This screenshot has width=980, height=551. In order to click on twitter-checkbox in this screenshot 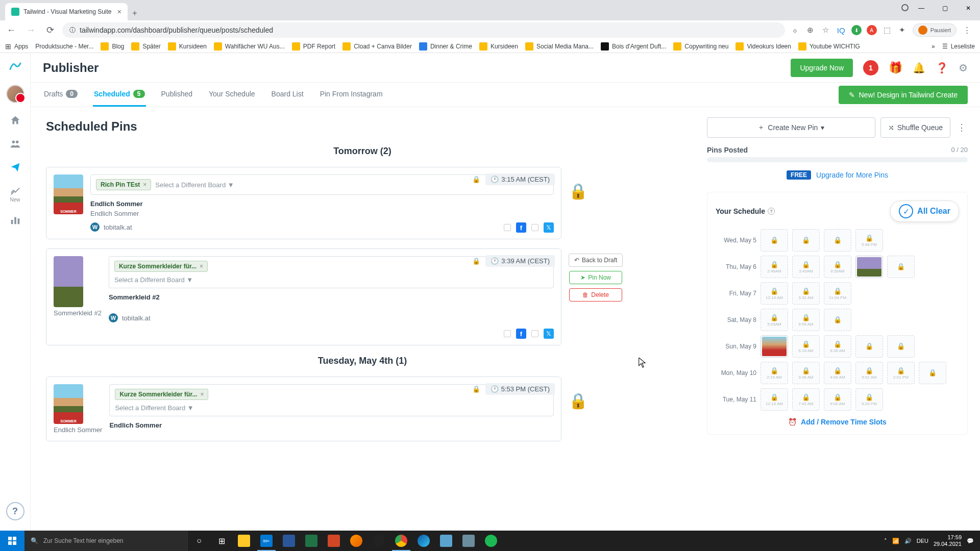, I will do `click(535, 334)`.